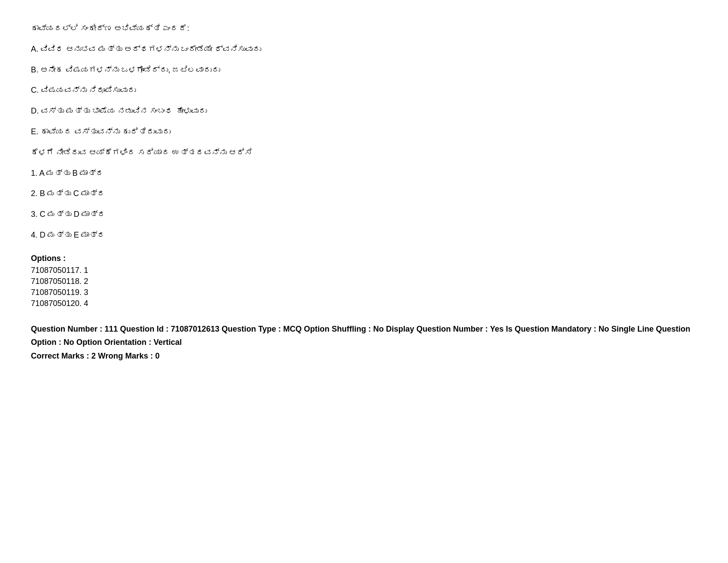  Describe the element at coordinates (362, 281) in the screenshot. I see `options-section: Options : 71087050117. 1 71087050118. 2 …` at that location.